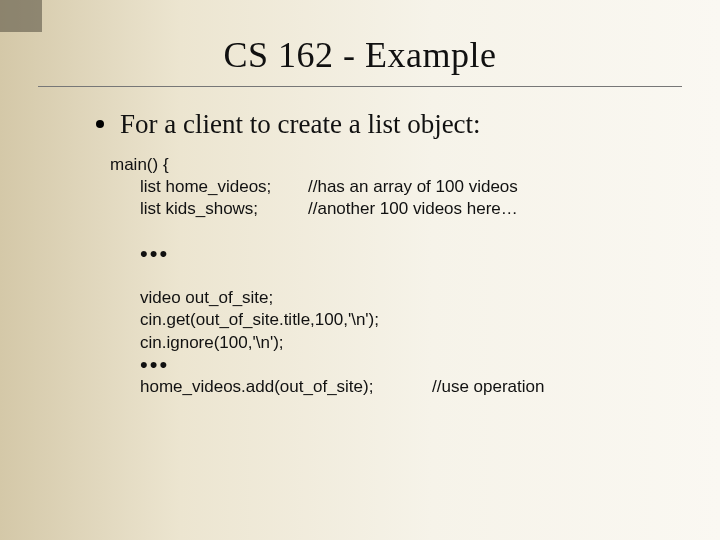 The image size is (720, 540). Describe the element at coordinates (386, 343) in the screenshot. I see `code-line-cin-ignore: cin.ignore(100,'\n');` at that location.